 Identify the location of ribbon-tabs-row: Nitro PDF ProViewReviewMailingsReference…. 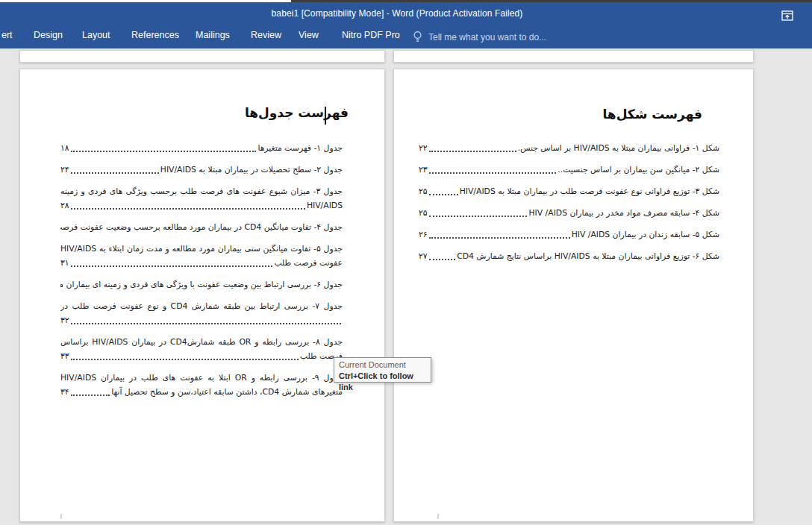
(406, 37).